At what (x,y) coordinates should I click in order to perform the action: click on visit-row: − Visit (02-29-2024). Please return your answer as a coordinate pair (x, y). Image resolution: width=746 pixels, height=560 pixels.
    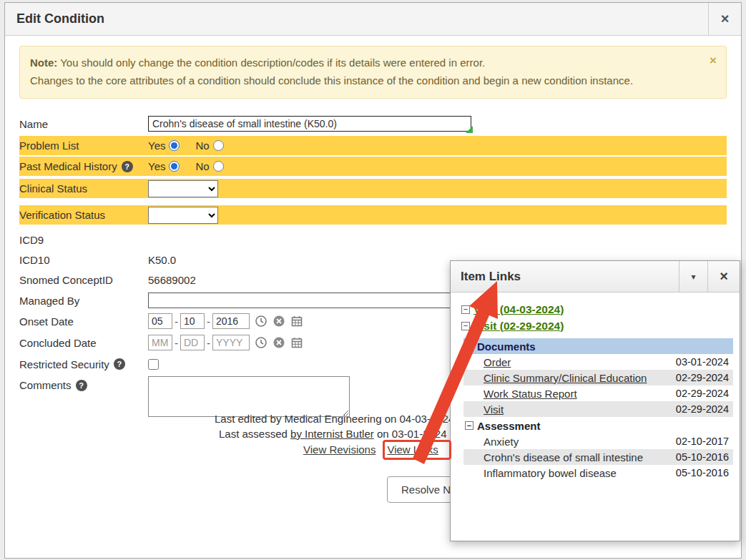
    Looking at the image, I should click on (595, 326).